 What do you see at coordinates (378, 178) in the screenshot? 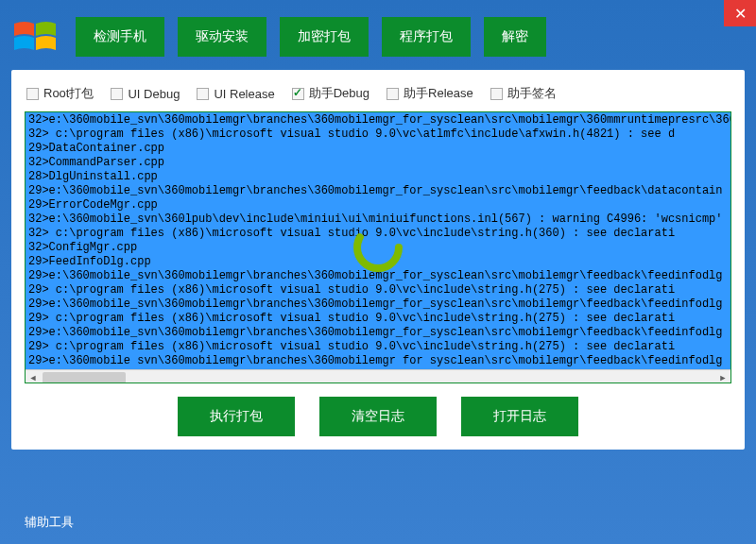
I see `log-line: 28>DlgUninstall.cpp` at bounding box center [378, 178].